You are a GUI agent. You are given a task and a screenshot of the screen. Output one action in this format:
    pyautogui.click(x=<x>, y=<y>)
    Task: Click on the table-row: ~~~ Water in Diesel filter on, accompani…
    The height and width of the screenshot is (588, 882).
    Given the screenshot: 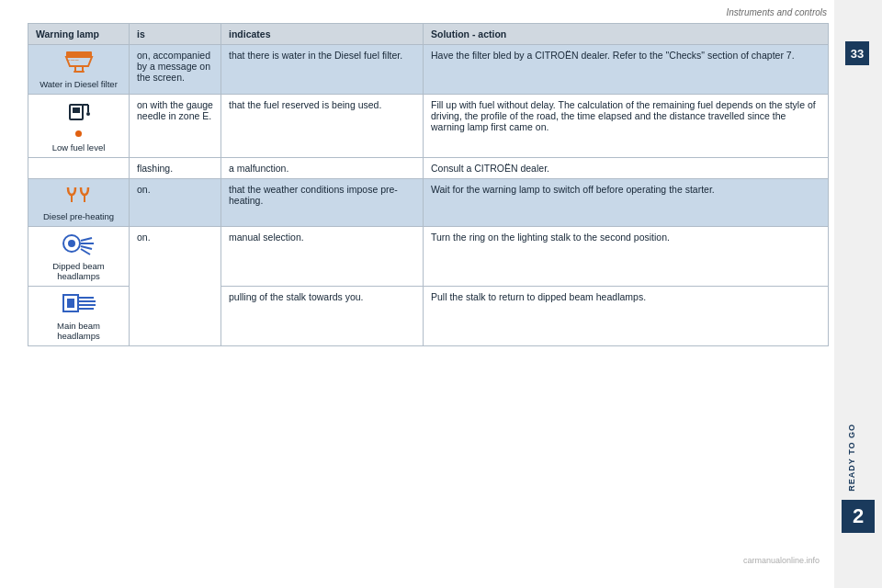 What is the action you would take?
    pyautogui.click(x=428, y=70)
    